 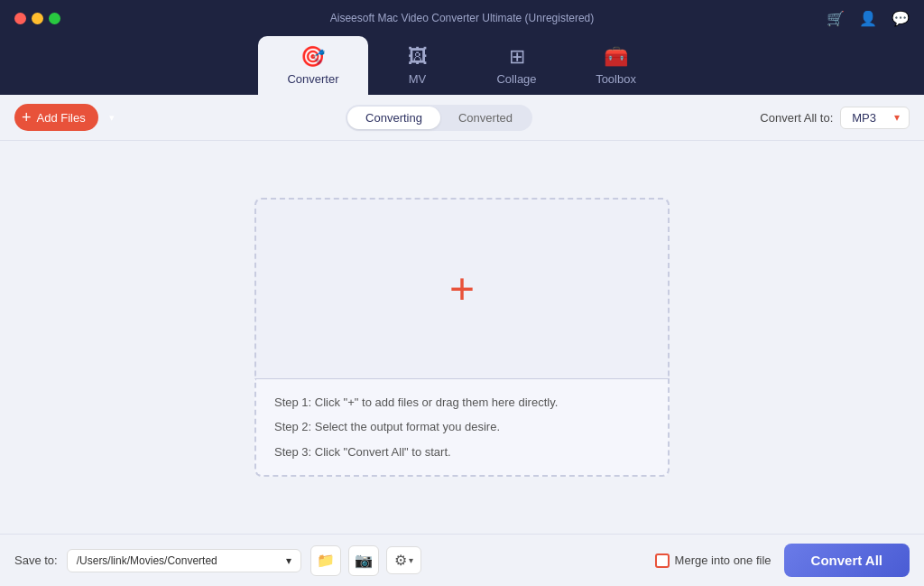 What do you see at coordinates (462, 289) in the screenshot?
I see `drop-plus-icon: +` at bounding box center [462, 289].